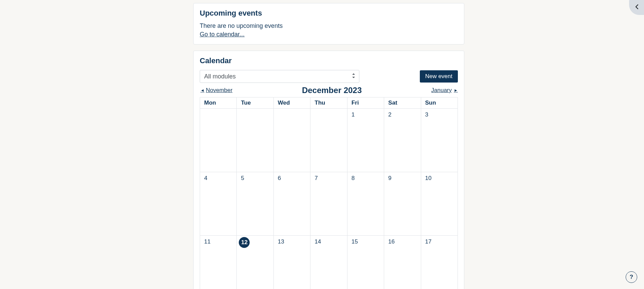 Image resolution: width=644 pixels, height=289 pixels. What do you see at coordinates (329, 263) in the screenshot?
I see `calendar-day-cell: 14` at bounding box center [329, 263].